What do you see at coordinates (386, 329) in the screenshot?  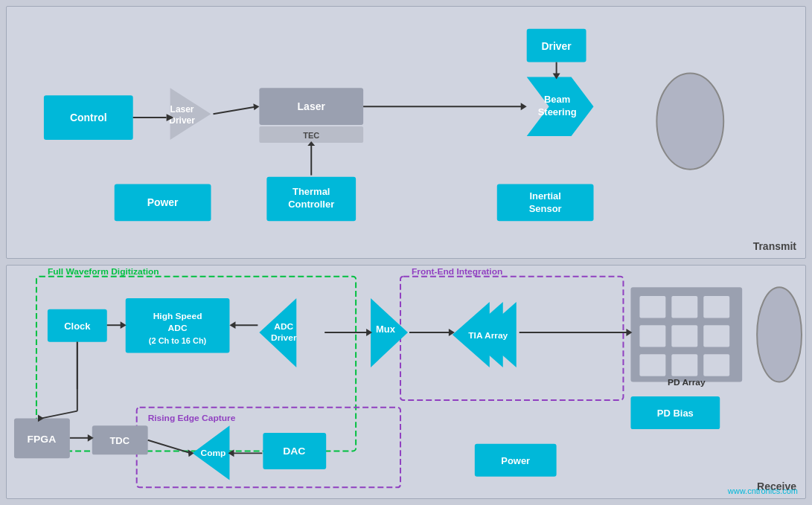 I see `svg-text: Mux` at bounding box center [386, 329].